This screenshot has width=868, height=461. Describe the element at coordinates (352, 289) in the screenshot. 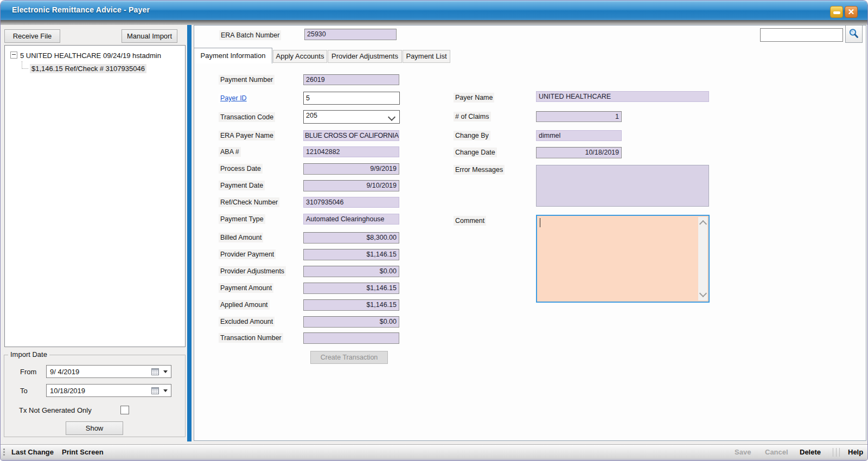

I see `payment-amount-field: $1,146.15` at that location.